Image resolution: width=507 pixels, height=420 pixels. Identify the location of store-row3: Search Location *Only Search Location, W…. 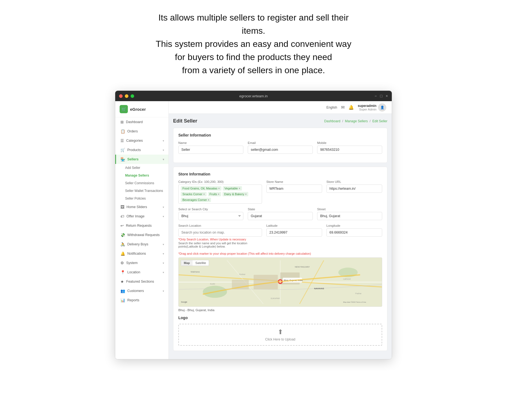
(280, 236).